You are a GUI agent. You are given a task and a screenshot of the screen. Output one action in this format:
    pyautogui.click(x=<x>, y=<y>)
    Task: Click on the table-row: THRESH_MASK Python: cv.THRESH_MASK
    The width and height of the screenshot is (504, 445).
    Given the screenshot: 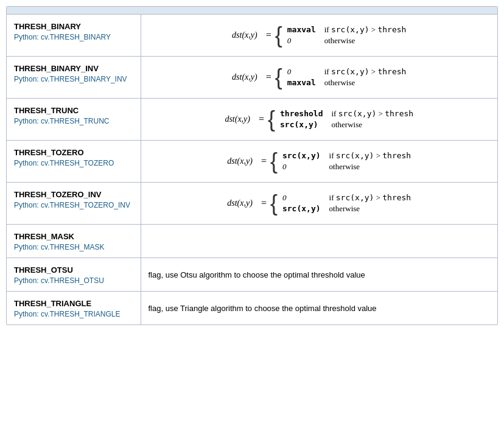 What is the action you would take?
    pyautogui.click(x=252, y=241)
    